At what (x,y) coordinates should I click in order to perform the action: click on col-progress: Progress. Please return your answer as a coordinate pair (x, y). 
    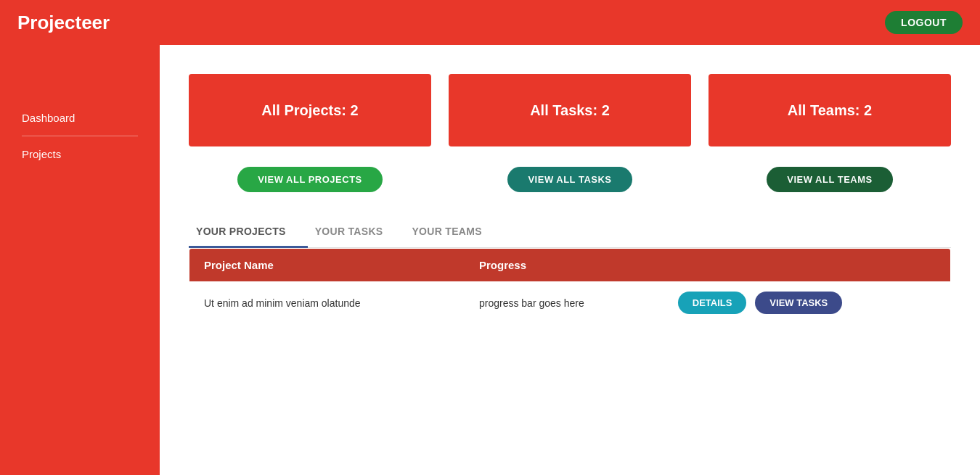
    Looking at the image, I should click on (564, 265).